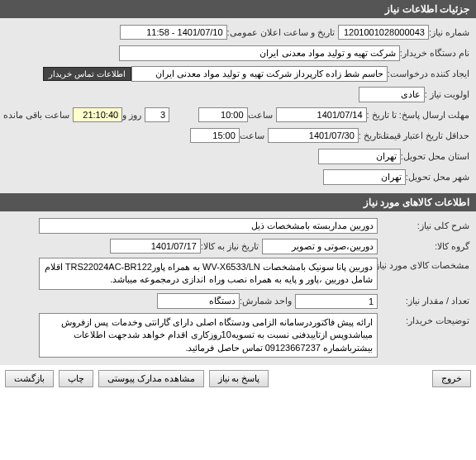 Image resolution: width=476 pixels, height=460 pixels. What do you see at coordinates (240, 378) in the screenshot?
I see `reply-button: پاسخ به نیاز` at bounding box center [240, 378].